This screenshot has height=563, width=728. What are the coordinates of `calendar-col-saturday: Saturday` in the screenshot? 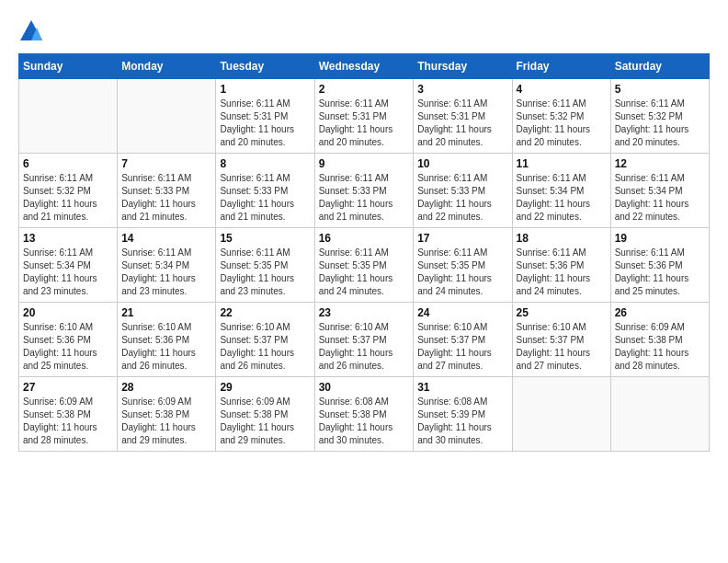 It's located at (660, 66).